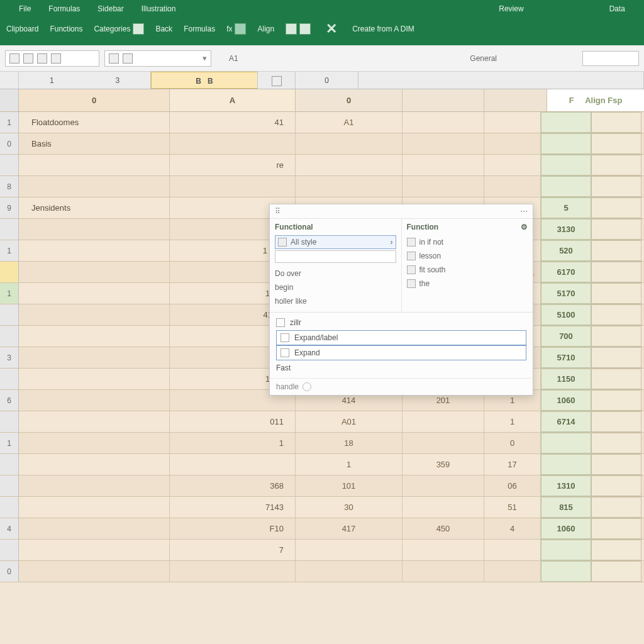 The width and height of the screenshot is (644, 644). What do you see at coordinates (277, 80) in the screenshot?
I see `col-header-c` at bounding box center [277, 80].